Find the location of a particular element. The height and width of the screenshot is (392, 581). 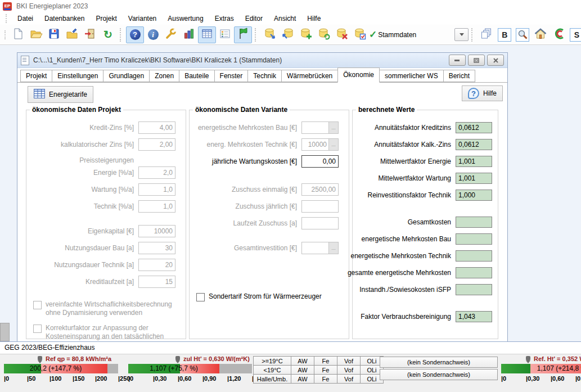

app-title: BKI Energieplaner 2023 is located at coordinates (52, 6).